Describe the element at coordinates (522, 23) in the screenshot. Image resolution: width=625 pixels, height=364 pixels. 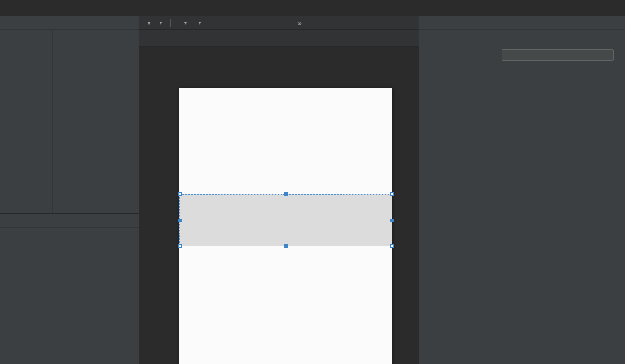
I see `attributes-header` at that location.